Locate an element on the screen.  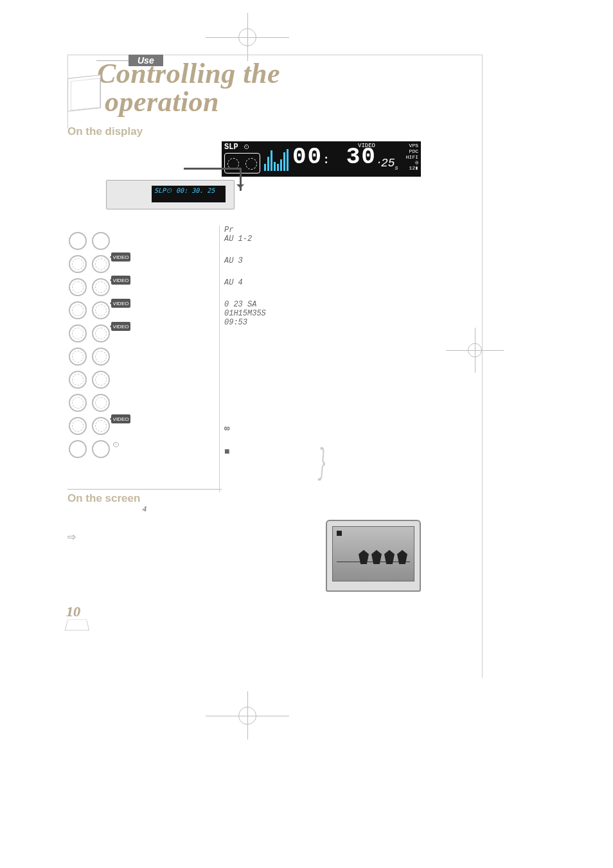
page-title: Controlling the operation is located at coordinates (261, 88).